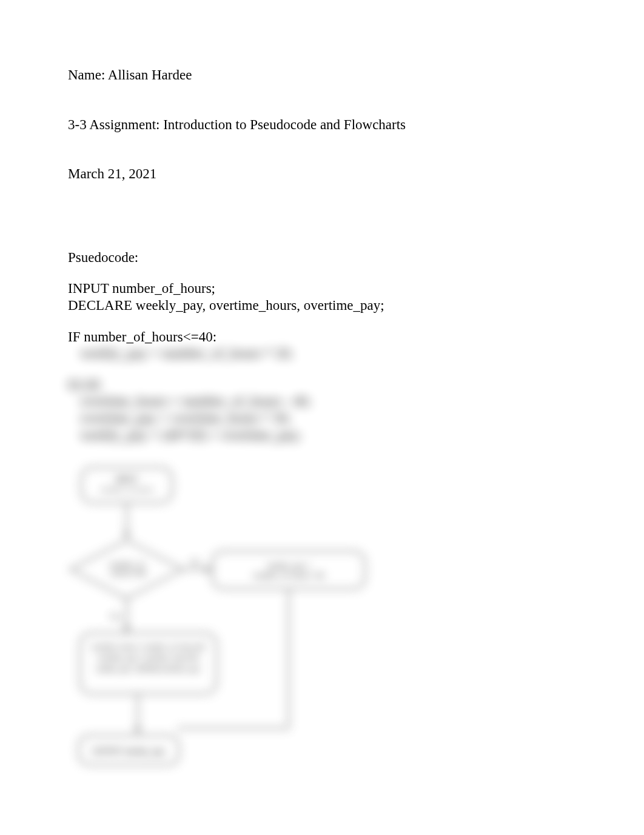  Describe the element at coordinates (289, 575) in the screenshot. I see `svg-text: number_of_hours * 20` at that location.